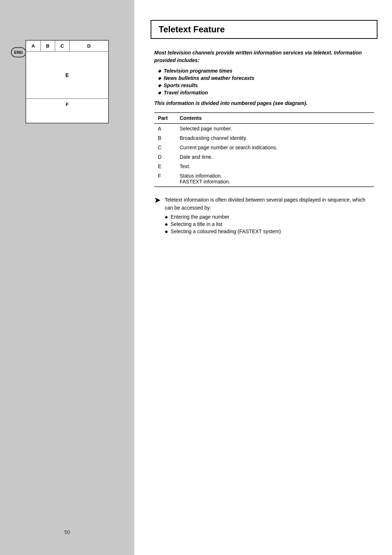 The height and width of the screenshot is (555, 392). Describe the element at coordinates (67, 104) in the screenshot. I see `diagram-bottom-area: F` at that location.